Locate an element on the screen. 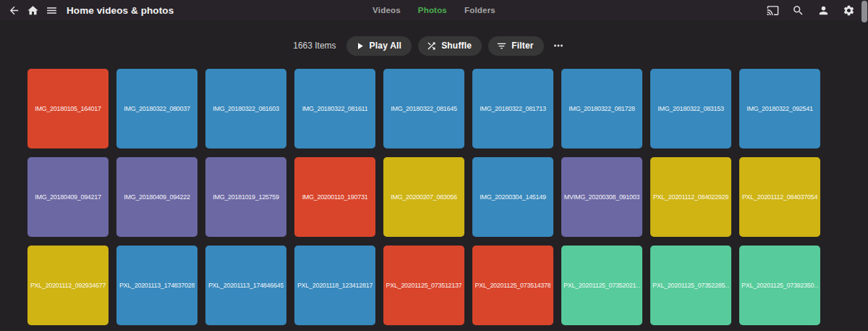 This screenshot has height=331, width=868. photo-tile-label: IMG_20180409_094222 is located at coordinates (156, 197).